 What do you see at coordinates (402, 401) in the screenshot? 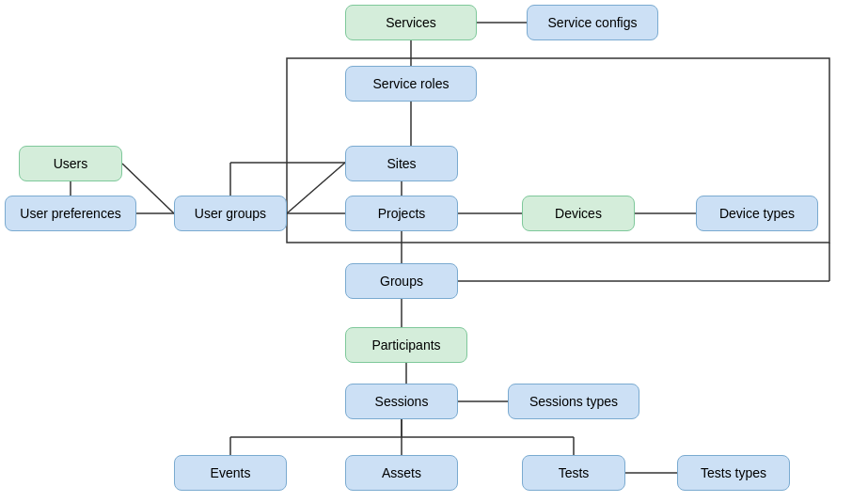
I see `node-sessions: Sessions` at bounding box center [402, 401].